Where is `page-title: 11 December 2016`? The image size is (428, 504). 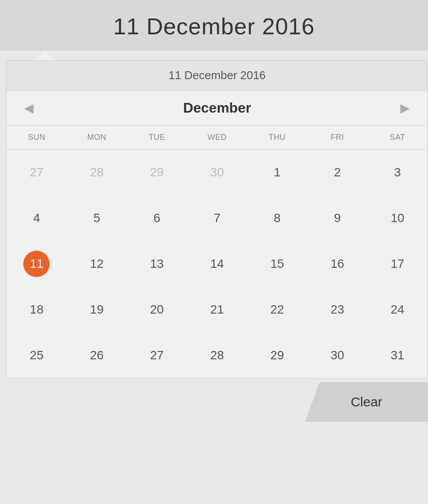 page-title: 11 December 2016 is located at coordinates (214, 26).